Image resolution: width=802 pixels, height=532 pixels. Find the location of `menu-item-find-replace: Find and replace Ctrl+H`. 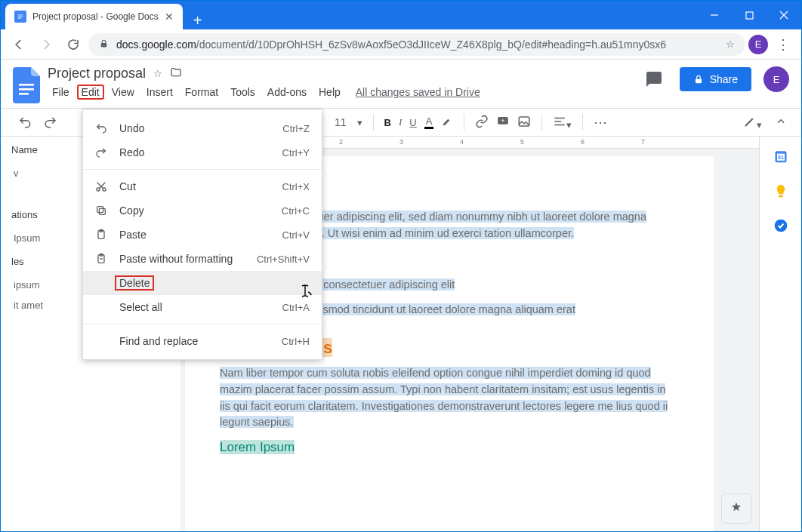

menu-item-find-replace: Find and replace Ctrl+H is located at coordinates (202, 341).